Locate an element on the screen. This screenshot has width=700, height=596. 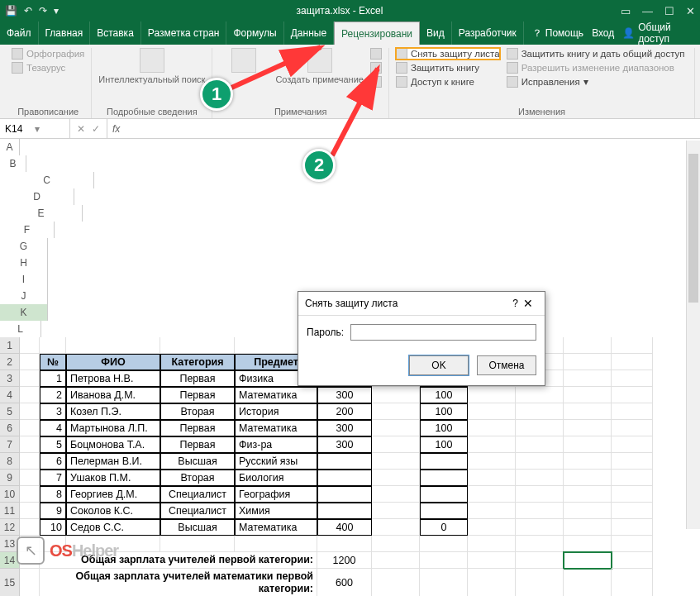
cell: 200 is located at coordinates (345, 412).